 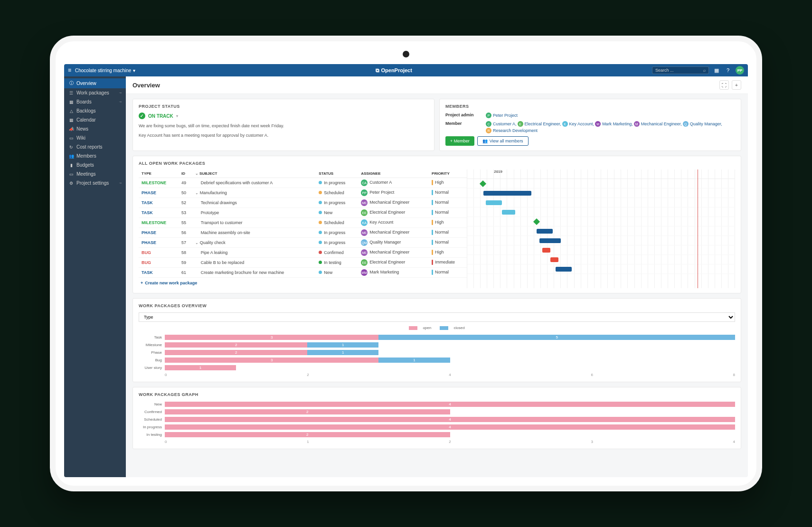 I want to click on member-link: MMark Marketing,, so click(x=614, y=124).